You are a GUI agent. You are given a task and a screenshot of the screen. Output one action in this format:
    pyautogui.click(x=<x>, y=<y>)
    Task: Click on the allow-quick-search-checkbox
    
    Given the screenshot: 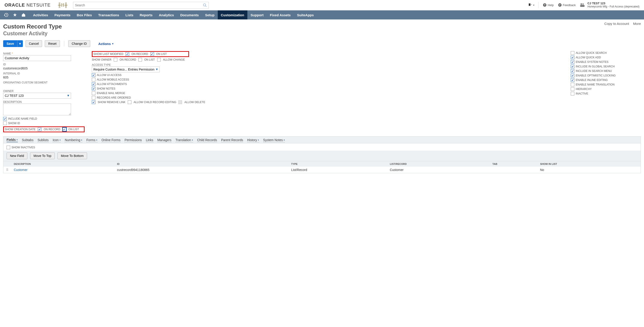 What is the action you would take?
    pyautogui.click(x=572, y=53)
    